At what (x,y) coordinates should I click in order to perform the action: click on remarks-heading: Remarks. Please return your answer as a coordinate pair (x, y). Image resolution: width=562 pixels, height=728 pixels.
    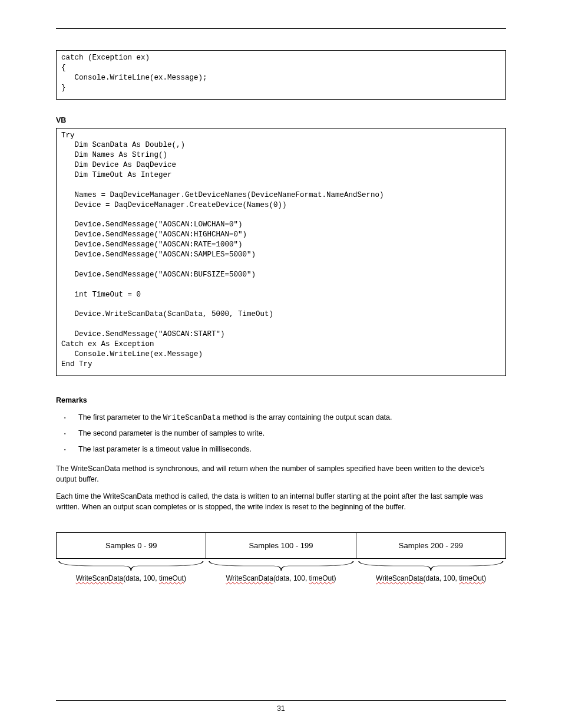
    Looking at the image, I should click on (281, 400).